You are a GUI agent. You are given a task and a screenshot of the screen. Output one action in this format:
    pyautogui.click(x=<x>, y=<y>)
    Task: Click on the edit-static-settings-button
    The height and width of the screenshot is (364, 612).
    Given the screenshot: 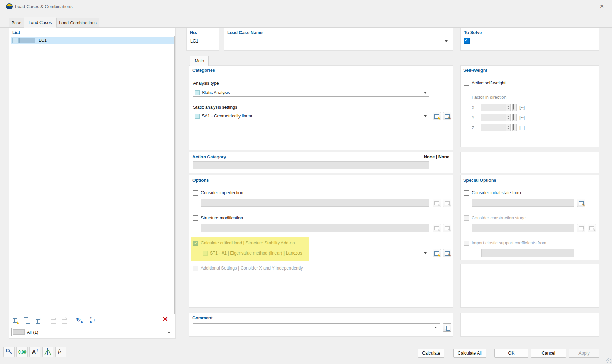 What is the action you would take?
    pyautogui.click(x=447, y=116)
    